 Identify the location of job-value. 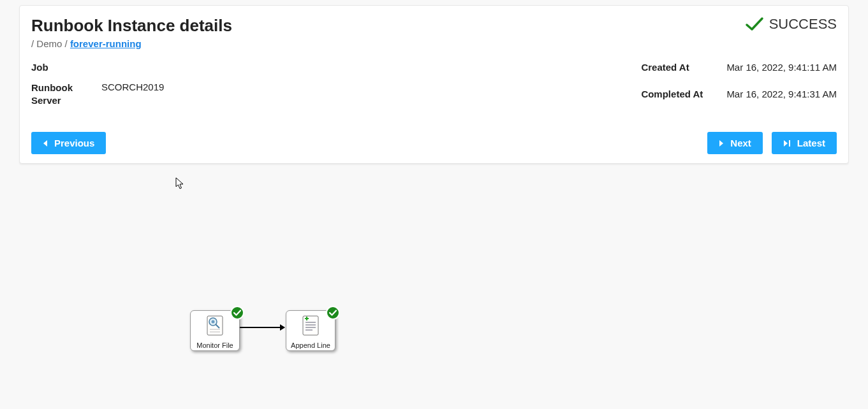
(133, 68).